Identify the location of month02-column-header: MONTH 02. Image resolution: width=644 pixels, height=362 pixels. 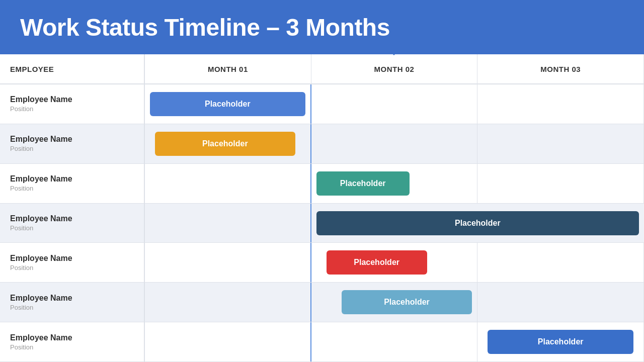
(394, 69).